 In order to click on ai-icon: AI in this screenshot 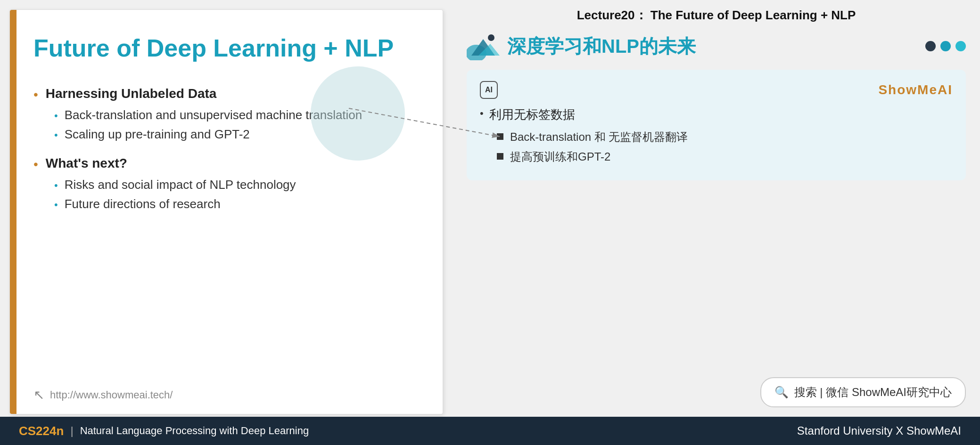, I will do `click(489, 90)`.